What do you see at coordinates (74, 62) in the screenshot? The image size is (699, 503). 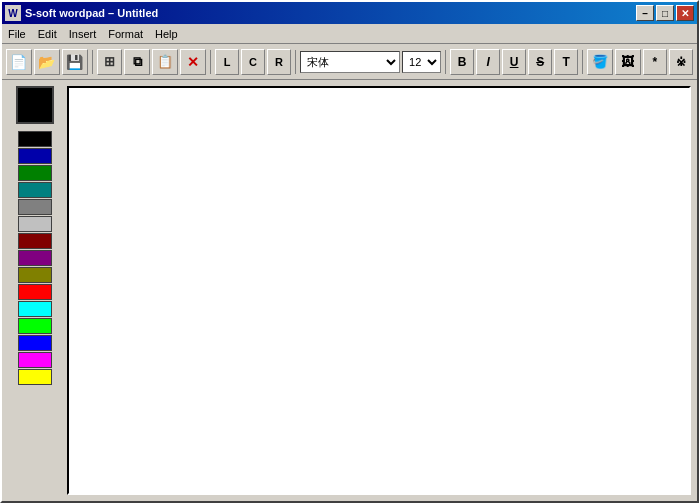 I see `save-icon: 💾` at bounding box center [74, 62].